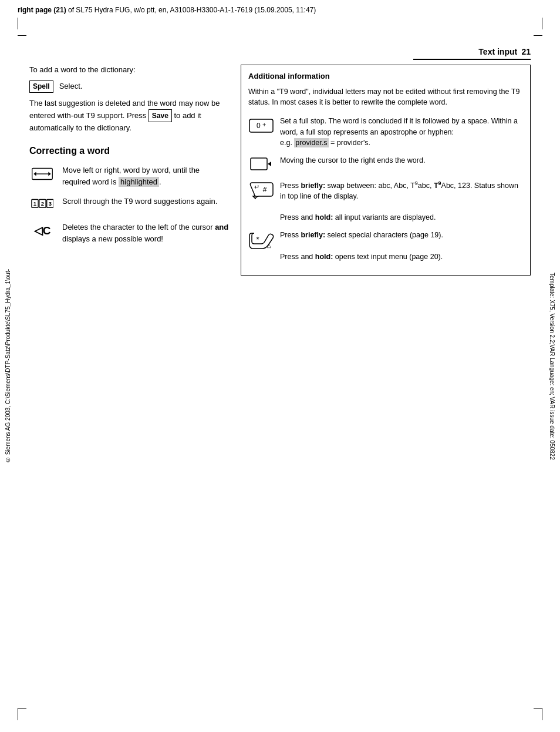 Image resolution: width=560 pixels, height=732 pixels. What do you see at coordinates (71, 87) in the screenshot?
I see `spell-action-text: Select.` at bounding box center [71, 87].